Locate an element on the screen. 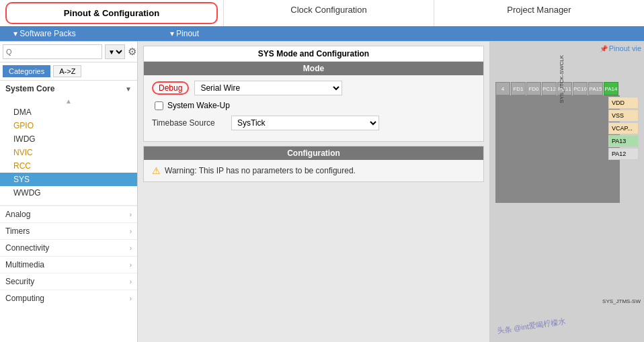  nav-pinout: Pinout & Configuration is located at coordinates (112, 13).